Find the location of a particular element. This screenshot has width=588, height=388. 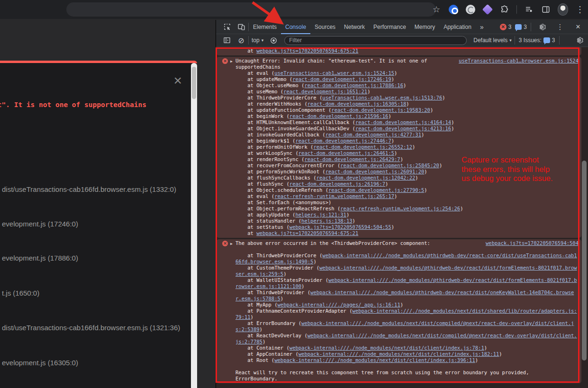

stack-link: useTransactions-cab1…wser.esm.js:1513:76 is located at coordinates (382, 98).